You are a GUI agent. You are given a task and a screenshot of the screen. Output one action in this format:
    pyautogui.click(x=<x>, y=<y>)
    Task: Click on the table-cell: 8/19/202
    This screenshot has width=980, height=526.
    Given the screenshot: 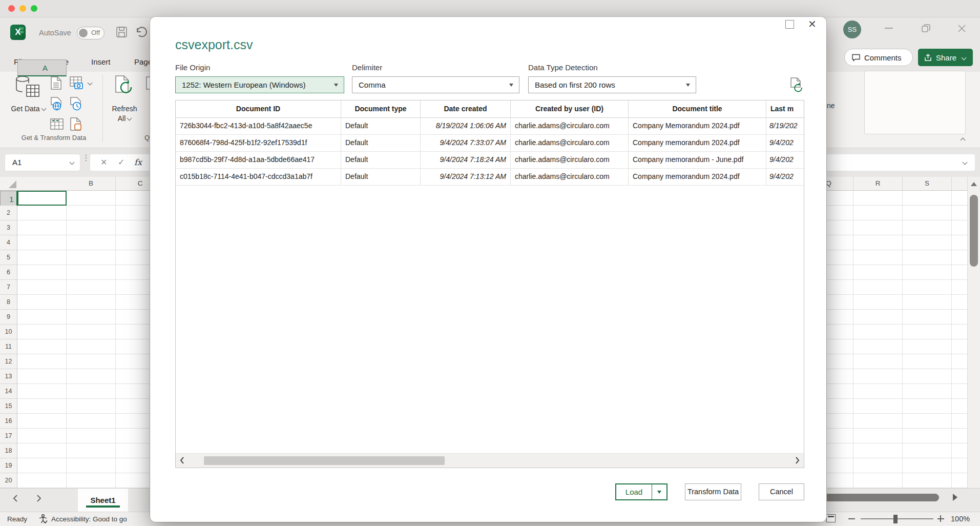 What is the action you would take?
    pyautogui.click(x=786, y=126)
    